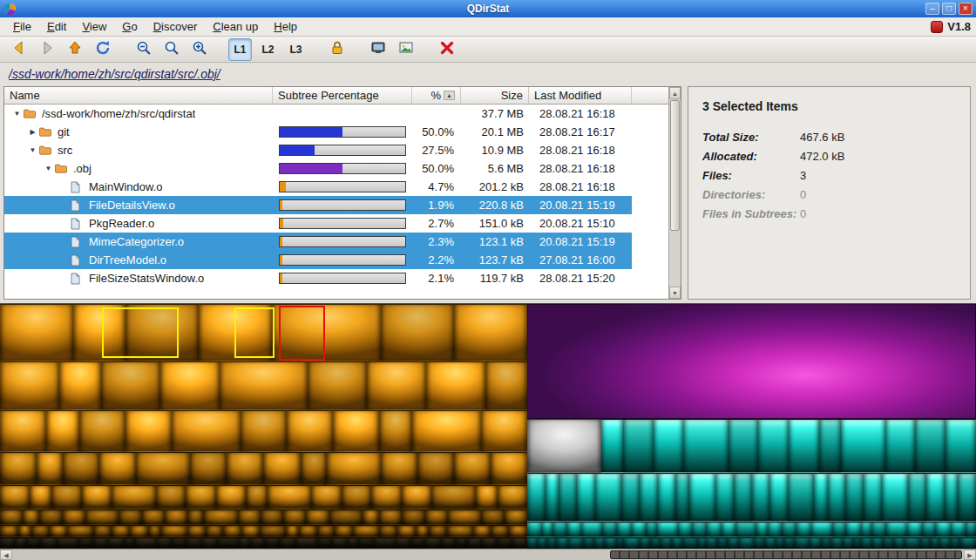  Describe the element at coordinates (674, 293) in the screenshot. I see `scroll-down-arrow-icon: ▼` at that location.